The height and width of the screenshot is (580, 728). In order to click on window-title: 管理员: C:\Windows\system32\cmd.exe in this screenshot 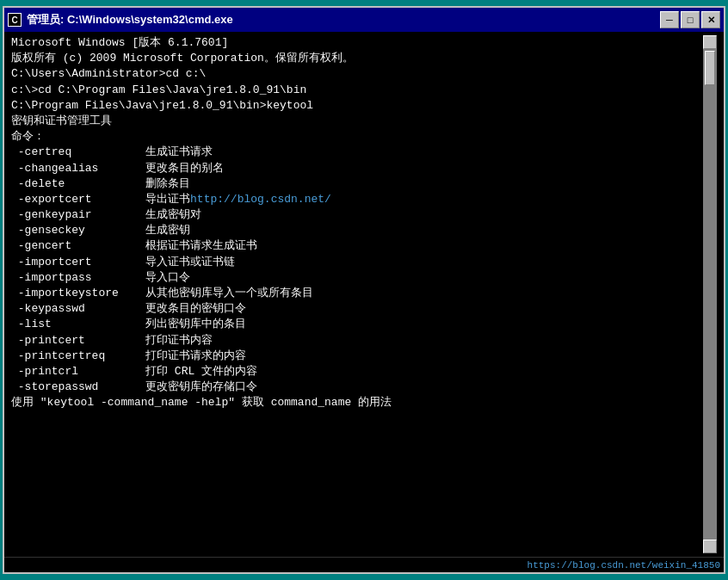, I will do `click(130, 20)`.